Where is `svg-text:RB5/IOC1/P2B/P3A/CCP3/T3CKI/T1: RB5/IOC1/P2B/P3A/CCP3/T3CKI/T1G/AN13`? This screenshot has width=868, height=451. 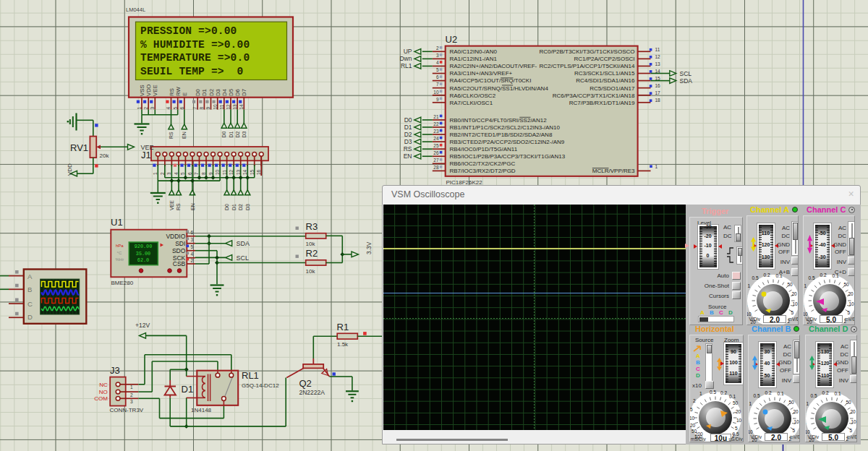 svg-text:RB5/IOC1/P2B/P3A/CCP3/T3CKI/T1: RB5/IOC1/P2B/P3A/CCP3/T3CKI/T1G/AN13 is located at coordinates (508, 156).